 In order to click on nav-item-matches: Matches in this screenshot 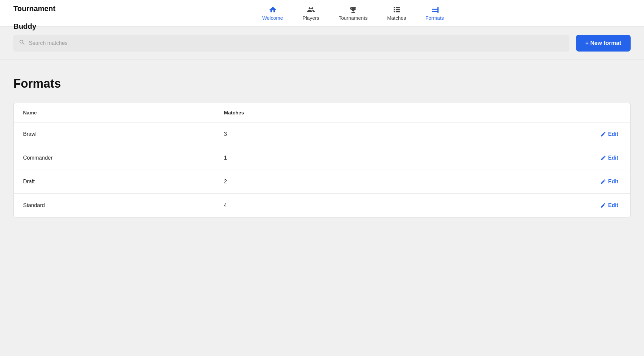, I will do `click(396, 13)`.